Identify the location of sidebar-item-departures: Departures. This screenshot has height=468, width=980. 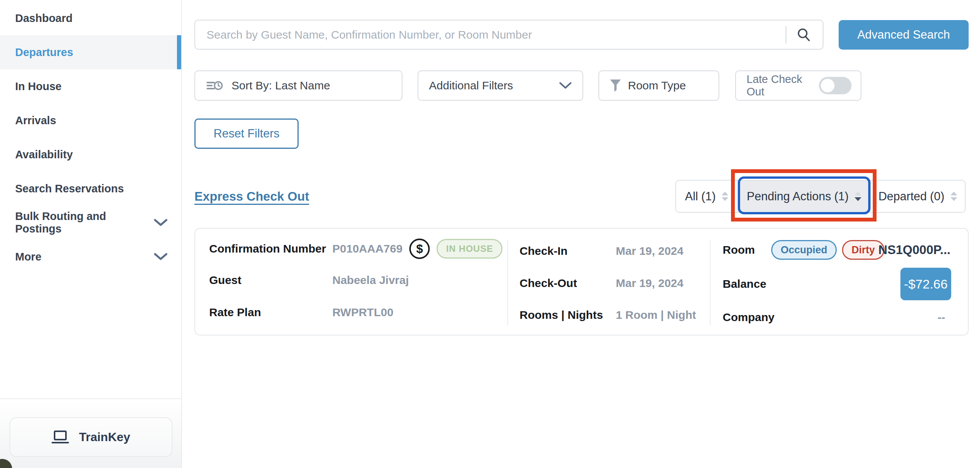
(91, 52).